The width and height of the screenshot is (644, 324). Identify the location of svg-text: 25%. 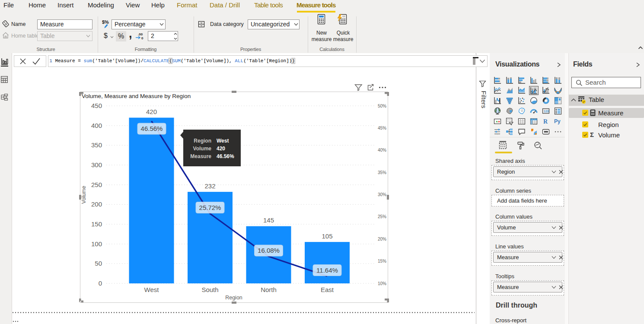
(382, 217).